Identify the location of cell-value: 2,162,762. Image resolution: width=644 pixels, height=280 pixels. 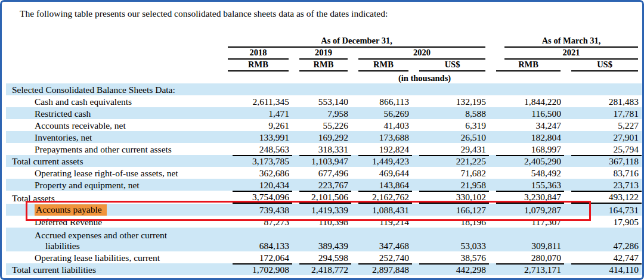
(382, 197).